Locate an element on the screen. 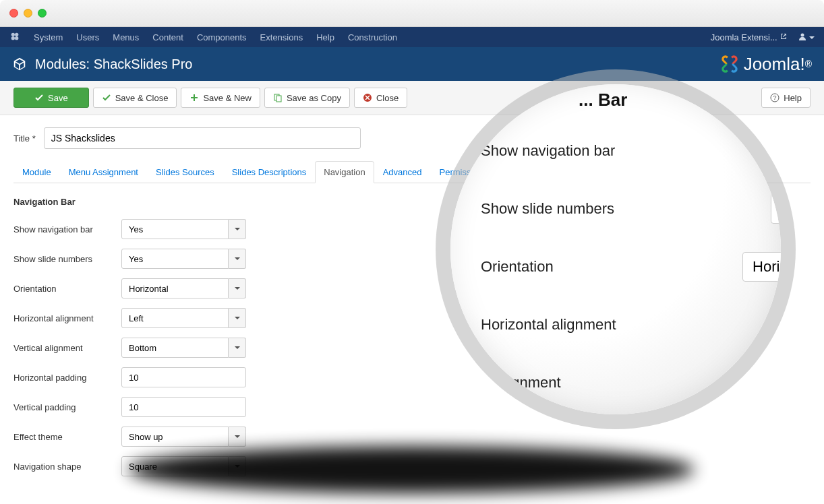 The image size is (824, 504). menu-menus: Menus is located at coordinates (125, 38).